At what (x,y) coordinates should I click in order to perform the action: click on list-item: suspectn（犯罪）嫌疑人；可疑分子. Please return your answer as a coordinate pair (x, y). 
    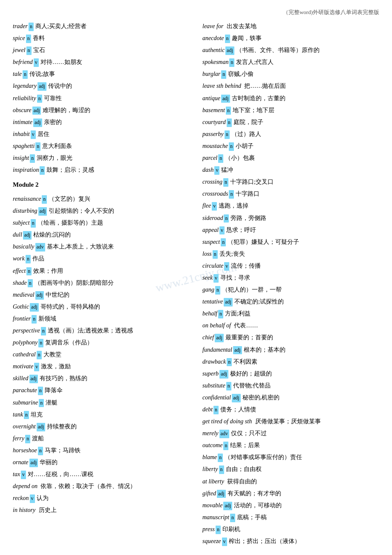
    Looking at the image, I should click on (291, 242).